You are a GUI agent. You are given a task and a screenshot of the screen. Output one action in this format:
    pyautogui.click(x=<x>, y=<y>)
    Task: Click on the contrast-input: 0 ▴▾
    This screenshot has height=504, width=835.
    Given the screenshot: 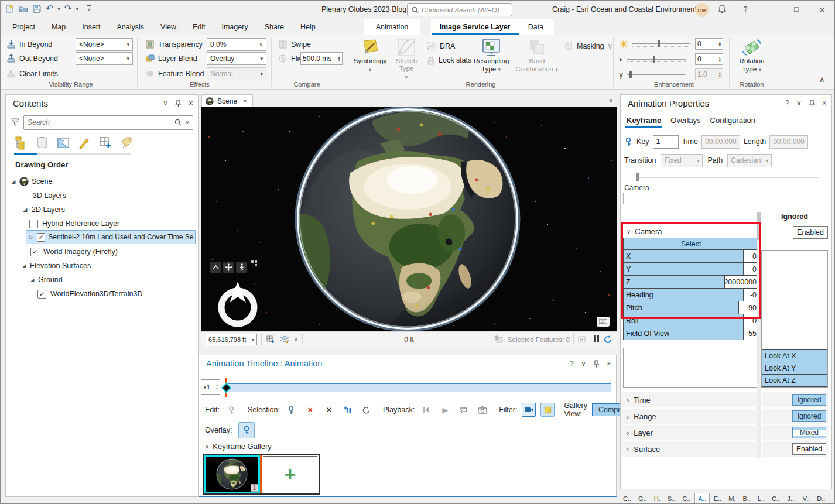 What is the action you would take?
    pyautogui.click(x=709, y=59)
    